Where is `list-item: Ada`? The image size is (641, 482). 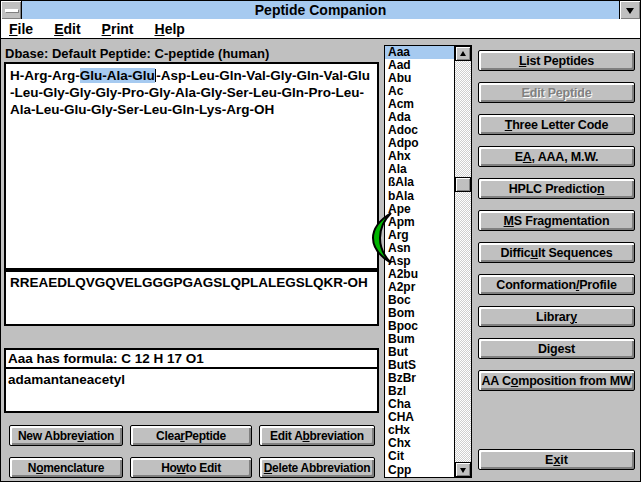
list-item: Ada is located at coordinates (420, 118).